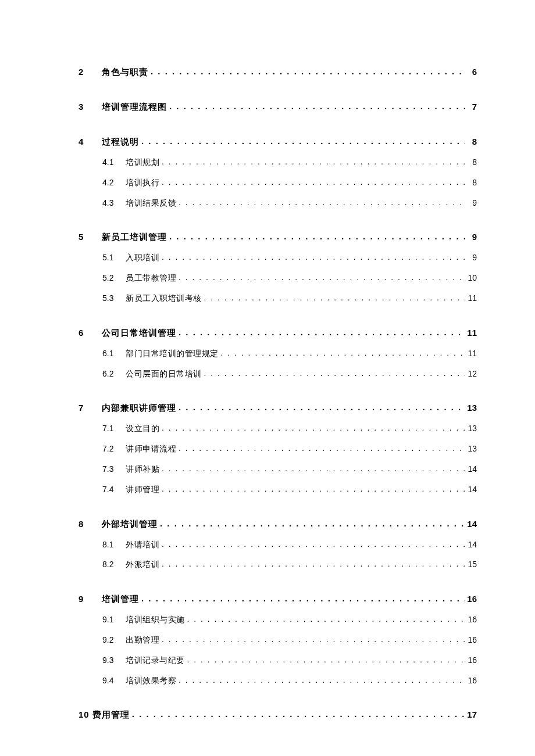 Image resolution: width=535 pixels, height=756 pixels. I want to click on toc-entry-level1: 6公司日常培训管理11, so click(278, 333).